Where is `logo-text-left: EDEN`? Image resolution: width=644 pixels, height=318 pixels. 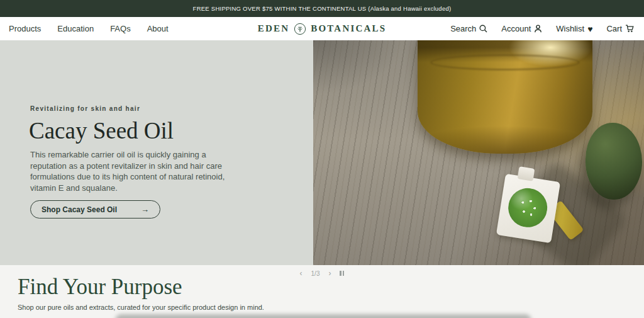
logo-text-left: EDEN is located at coordinates (274, 29).